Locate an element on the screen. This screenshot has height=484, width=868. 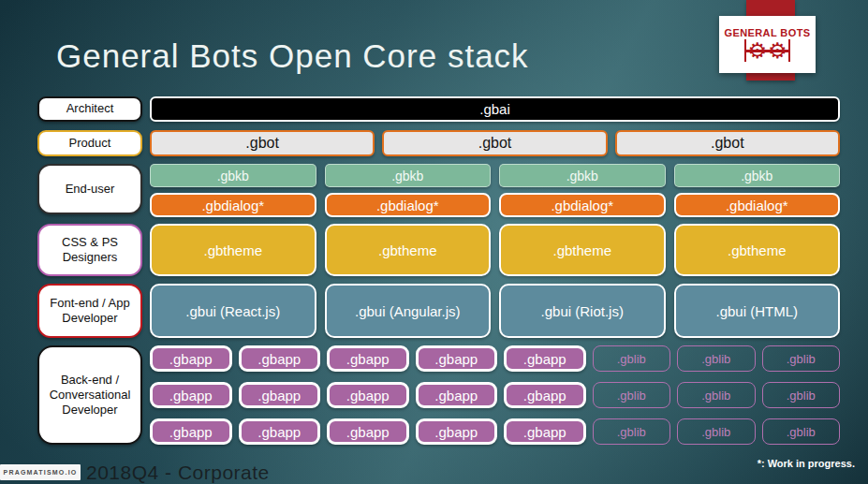
stack-box-gbui: .gbui (React.js) is located at coordinates (233, 311).